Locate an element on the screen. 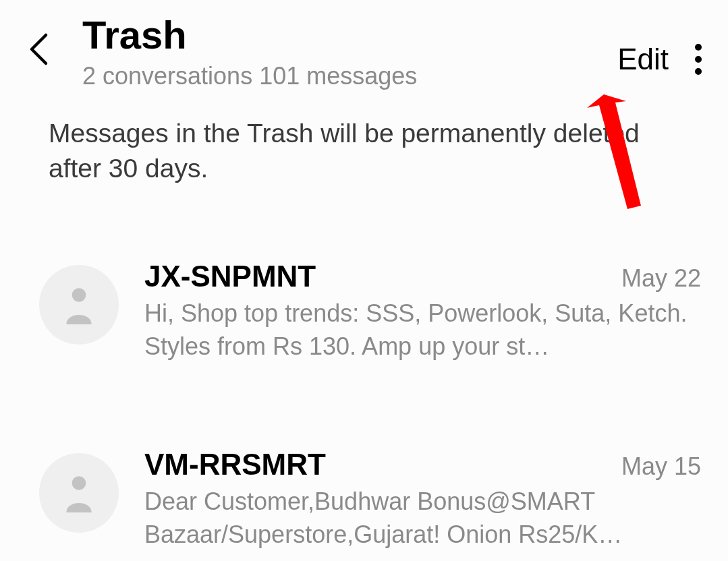  page-subtitle: 2 conversations 101 messages is located at coordinates (349, 76).